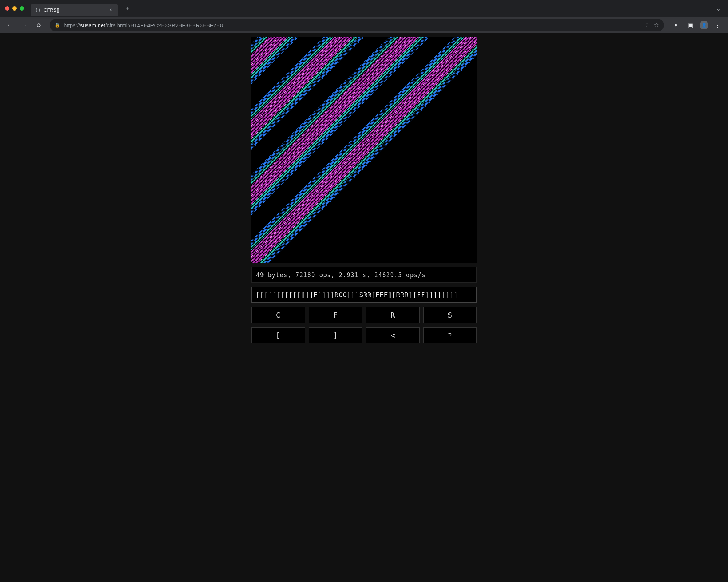 The height and width of the screenshot is (582, 728). What do you see at coordinates (278, 315) in the screenshot?
I see `cmd-c-button: C` at bounding box center [278, 315].